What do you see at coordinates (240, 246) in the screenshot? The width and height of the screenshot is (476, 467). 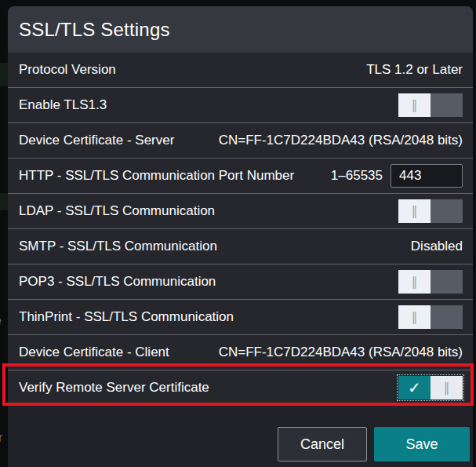 I see `settings-row: SMTP - SSL/TLS Communication Disabled` at bounding box center [240, 246].